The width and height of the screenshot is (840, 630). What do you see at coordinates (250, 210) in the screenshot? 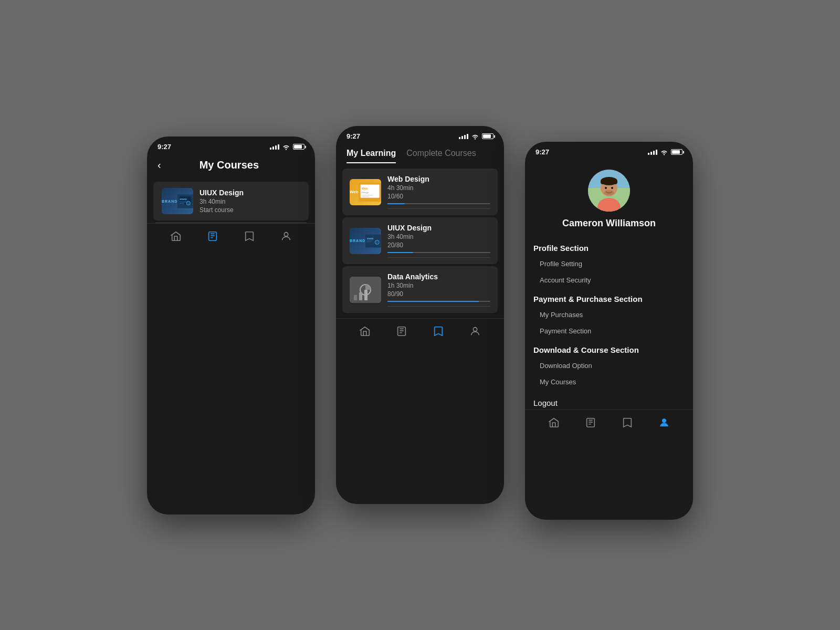
I see `course-action-uiux: Start course` at bounding box center [250, 210].